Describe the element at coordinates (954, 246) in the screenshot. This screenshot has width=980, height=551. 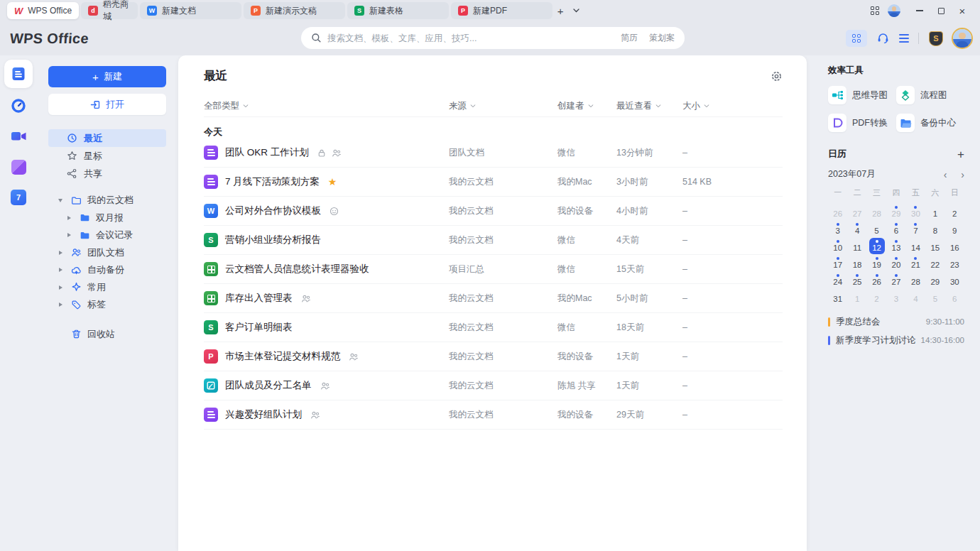
I see `calendar-day: 16` at that location.